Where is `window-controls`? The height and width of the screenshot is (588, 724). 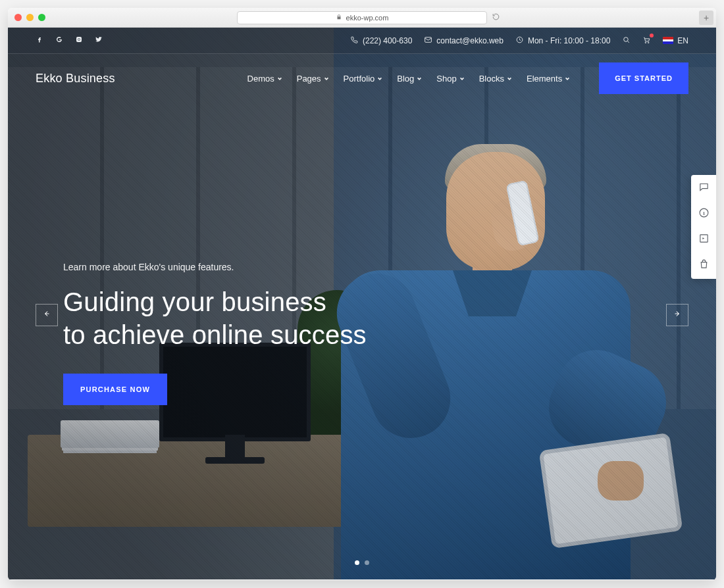
window-controls is located at coordinates (30, 17).